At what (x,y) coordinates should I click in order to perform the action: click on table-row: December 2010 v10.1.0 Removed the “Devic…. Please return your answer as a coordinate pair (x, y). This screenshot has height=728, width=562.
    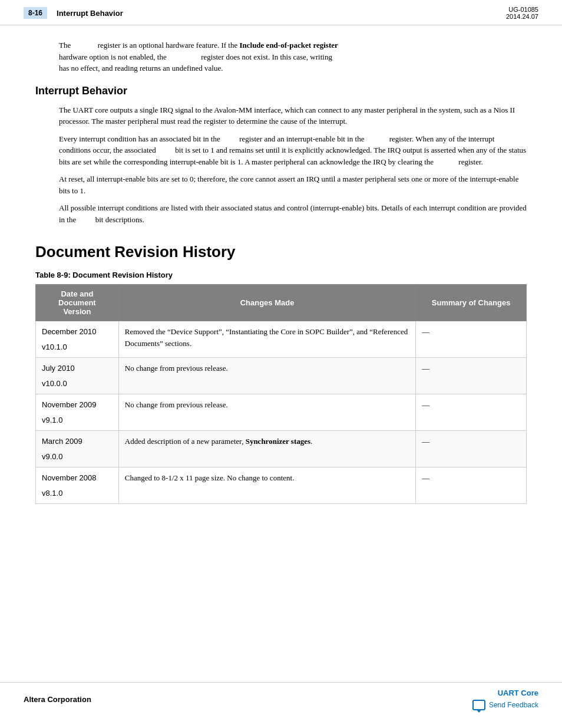
    Looking at the image, I should click on (282, 340).